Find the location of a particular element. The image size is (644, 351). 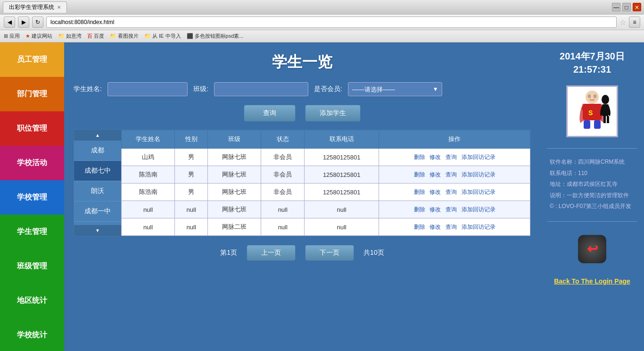

contact-phone: 联系电话：110 is located at coordinates (592, 174).